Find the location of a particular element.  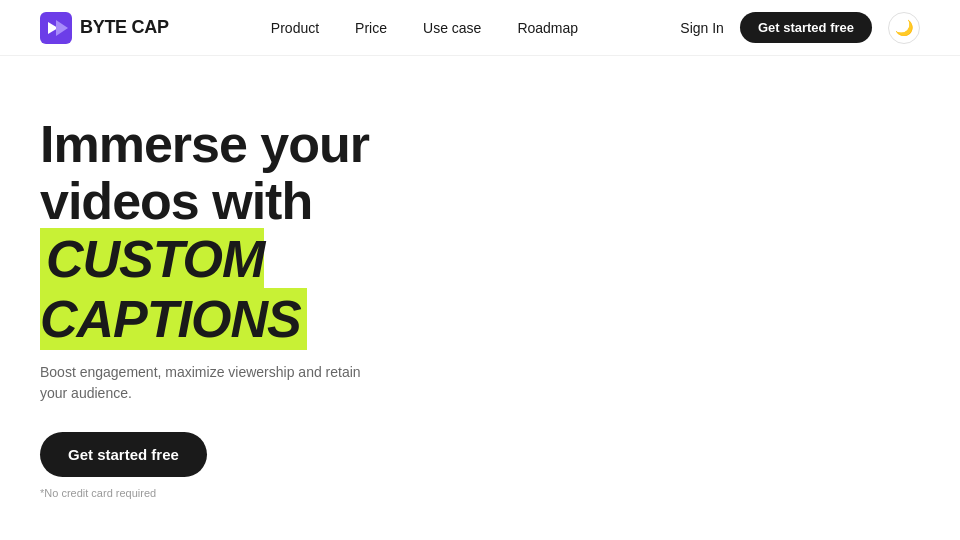

no-credit-card-text: *No credit card required is located at coordinates (280, 493).